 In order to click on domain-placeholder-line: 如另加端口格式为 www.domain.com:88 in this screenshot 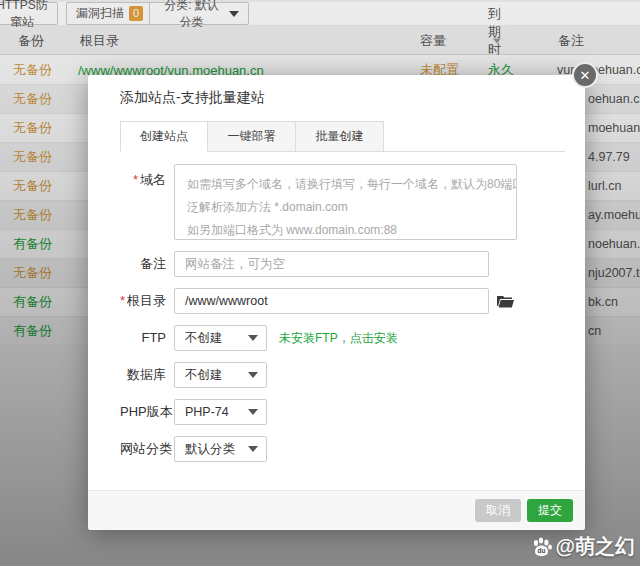, I will do `click(346, 230)`.